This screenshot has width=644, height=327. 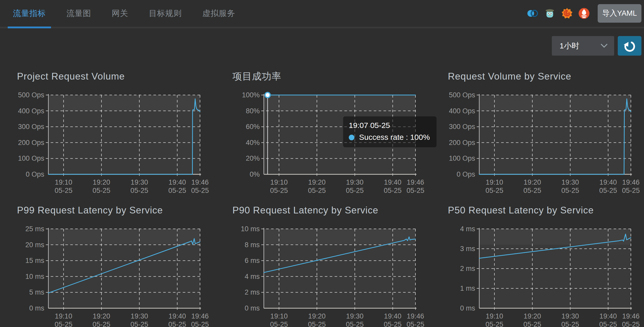 What do you see at coordinates (117, 143) in the screenshot?
I see `chart-project-request-volume: 0 Ops100 Ops200 Ops300 Ops400 Ops500 Ops…` at bounding box center [117, 143].